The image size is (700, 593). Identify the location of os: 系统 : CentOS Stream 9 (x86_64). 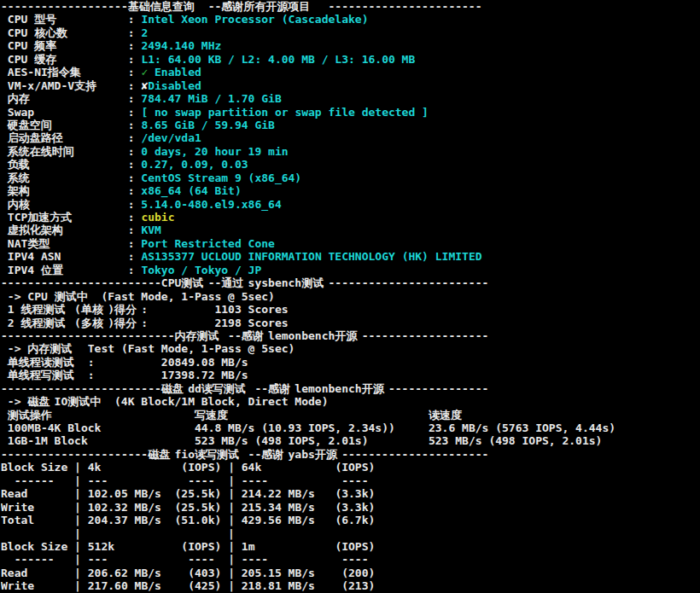
(350, 177).